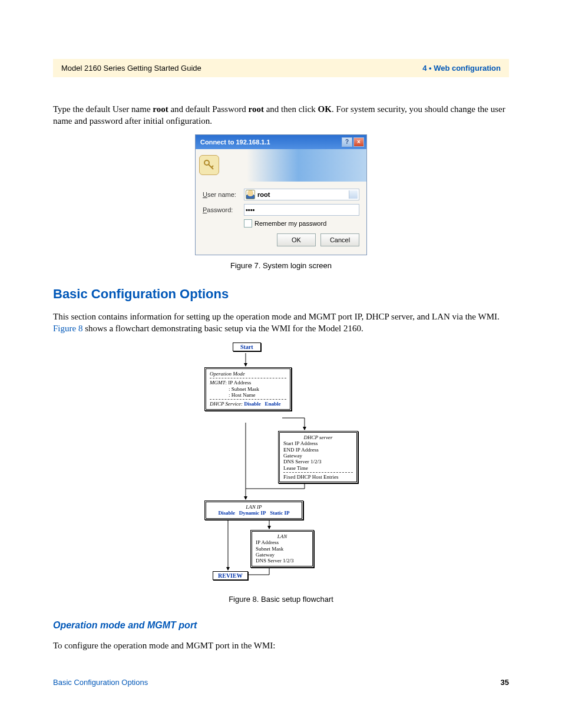 The width and height of the screenshot is (562, 728). I want to click on figure-7-caption: Figure 7. System login screen, so click(281, 265).